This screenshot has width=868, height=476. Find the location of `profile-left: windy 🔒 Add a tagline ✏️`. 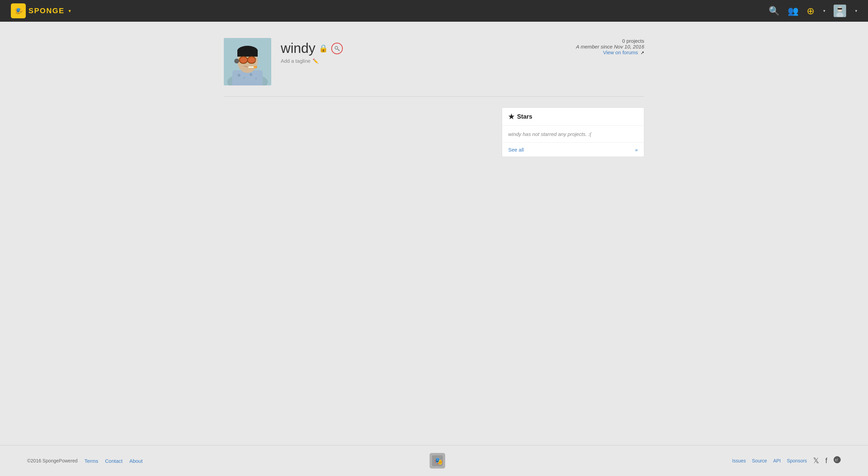

profile-left: windy 🔒 Add a tagline ✏️ is located at coordinates (283, 62).